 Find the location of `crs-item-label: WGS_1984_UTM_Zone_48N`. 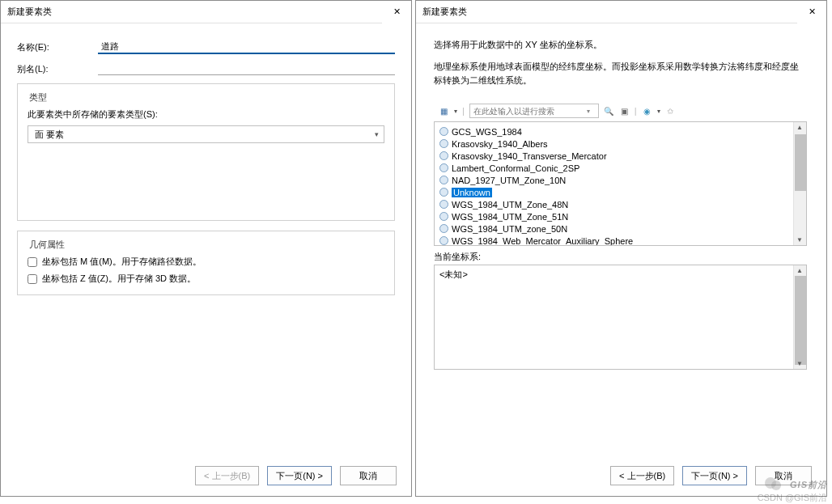

crs-item-label: WGS_1984_UTM_Zone_48N is located at coordinates (510, 205).